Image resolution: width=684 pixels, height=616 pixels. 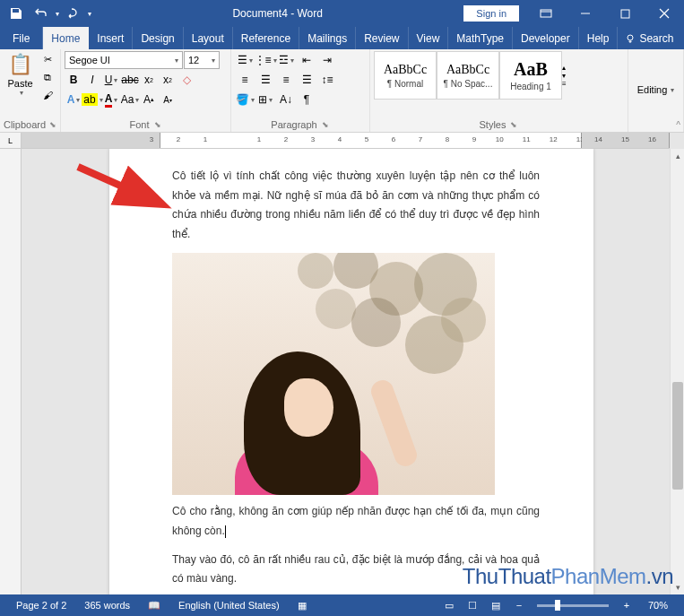 I want to click on print-layout-button: ☐, so click(x=472, y=605).